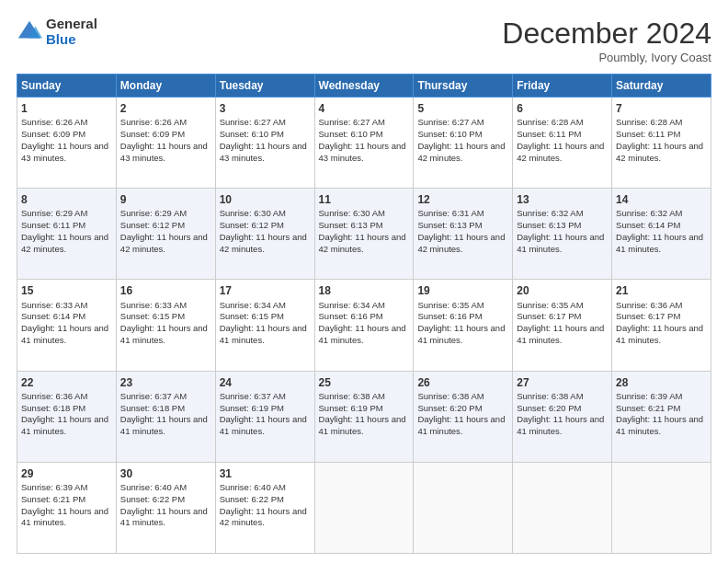 The height and width of the screenshot is (563, 728). What do you see at coordinates (265, 508) in the screenshot?
I see `table-row: 31Sunrise: 6:40 AMSunset: 6:22 PMDayligh…` at bounding box center [265, 508].